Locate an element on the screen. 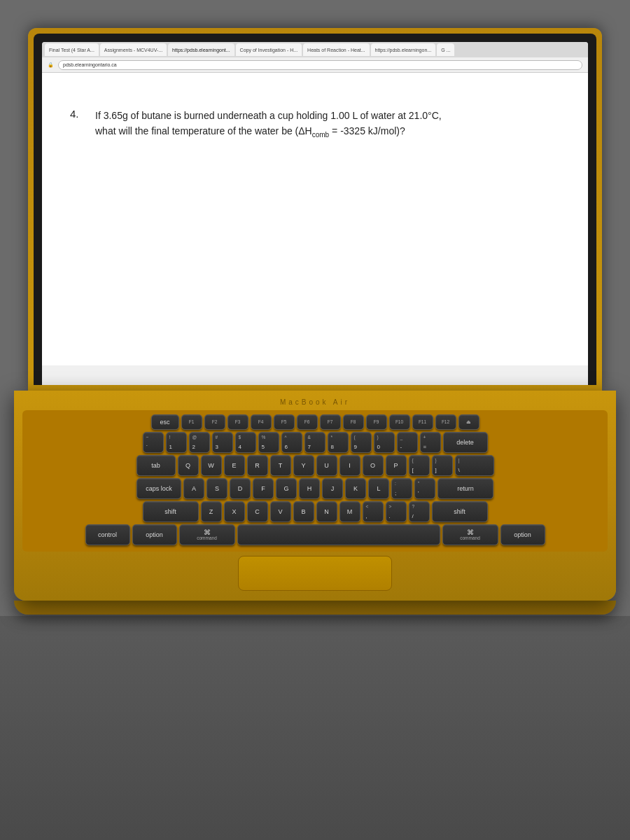 This screenshot has width=630, height=840. key-tab: tab is located at coordinates (156, 465).